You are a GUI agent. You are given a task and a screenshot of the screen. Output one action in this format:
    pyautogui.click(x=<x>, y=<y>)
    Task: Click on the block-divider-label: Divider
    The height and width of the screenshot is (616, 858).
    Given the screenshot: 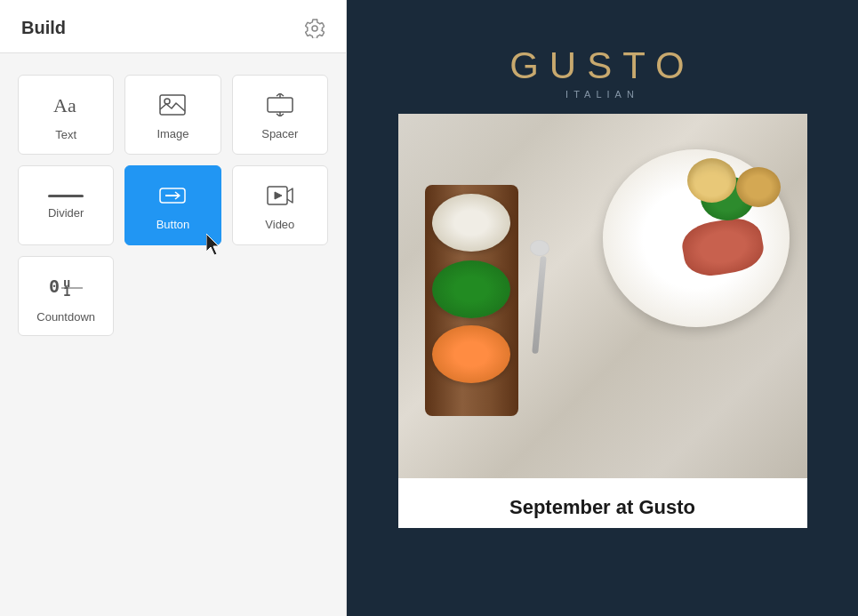 What is the action you would take?
    pyautogui.click(x=66, y=213)
    